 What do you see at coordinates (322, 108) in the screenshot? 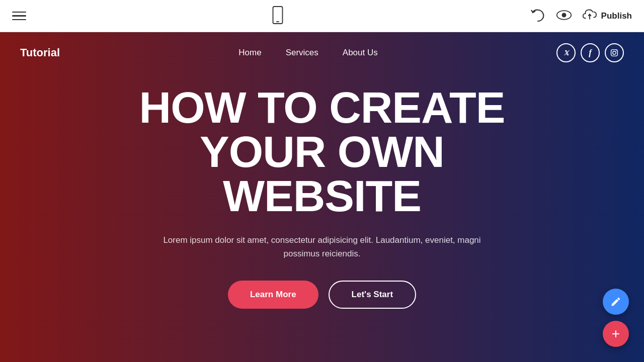
I see `hero-title-line1: HOW TO CREATE` at bounding box center [322, 108].